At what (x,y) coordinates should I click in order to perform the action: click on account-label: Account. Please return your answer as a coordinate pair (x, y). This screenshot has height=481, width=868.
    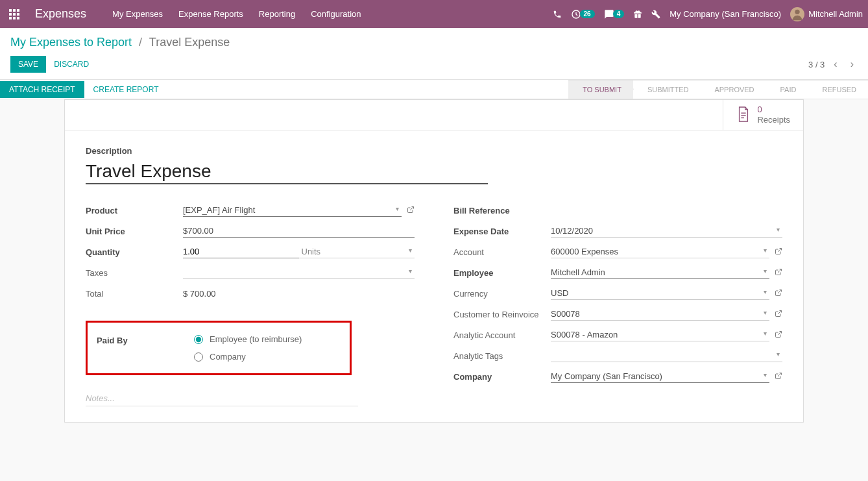
    Looking at the image, I should click on (502, 252).